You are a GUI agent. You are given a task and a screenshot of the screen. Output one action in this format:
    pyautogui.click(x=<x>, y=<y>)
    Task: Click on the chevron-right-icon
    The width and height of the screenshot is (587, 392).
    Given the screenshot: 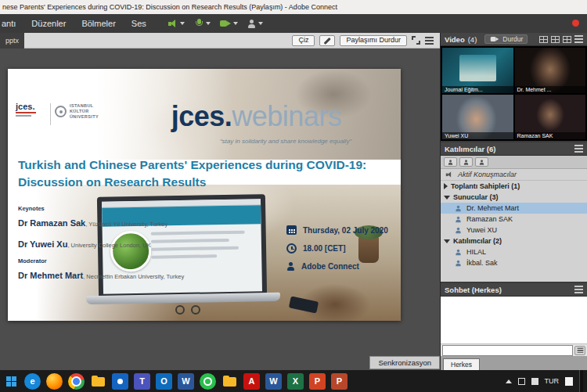 What is the action you would take?
    pyautogui.click(x=446, y=186)
    